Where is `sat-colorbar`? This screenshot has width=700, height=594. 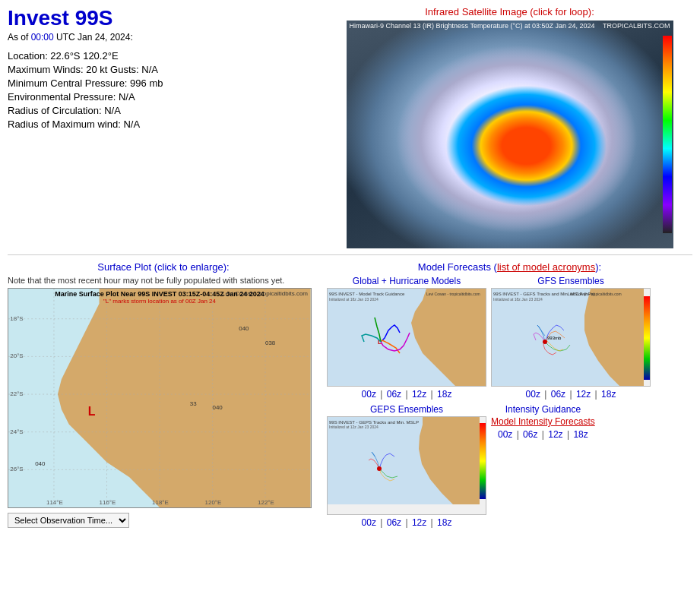
sat-colorbar is located at coordinates (667, 134).